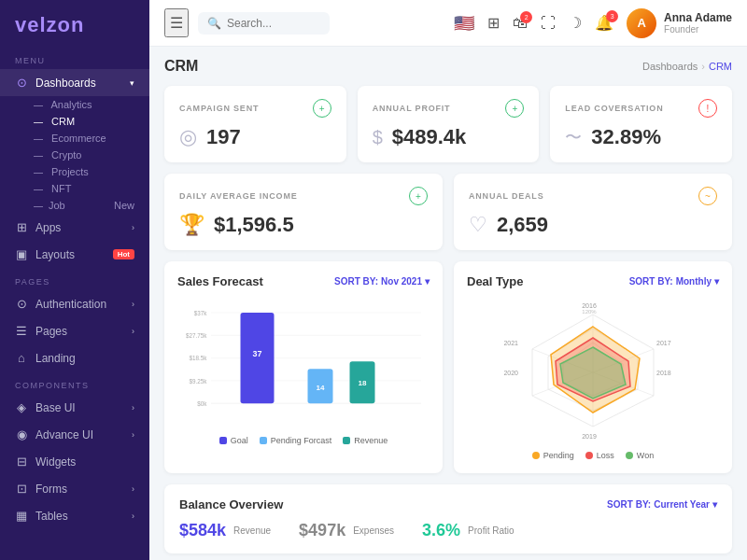 The width and height of the screenshot is (747, 560). I want to click on stat-value-campaign: 197, so click(224, 137).